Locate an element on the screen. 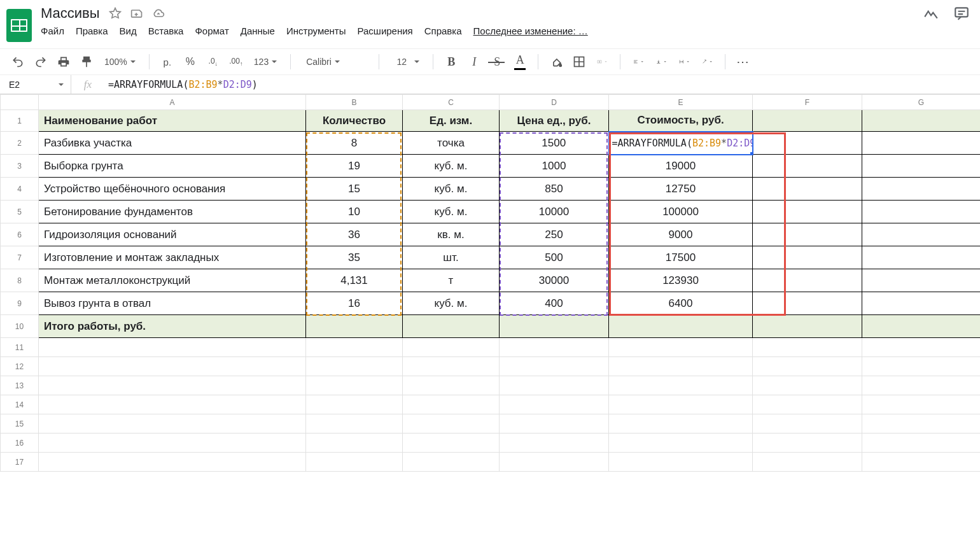  percent-button: % is located at coordinates (190, 62).